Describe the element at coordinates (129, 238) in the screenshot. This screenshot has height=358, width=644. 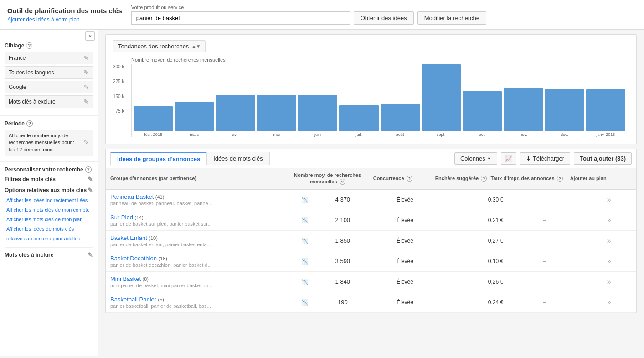
I see `group-name-link: Basket Enfant` at that location.